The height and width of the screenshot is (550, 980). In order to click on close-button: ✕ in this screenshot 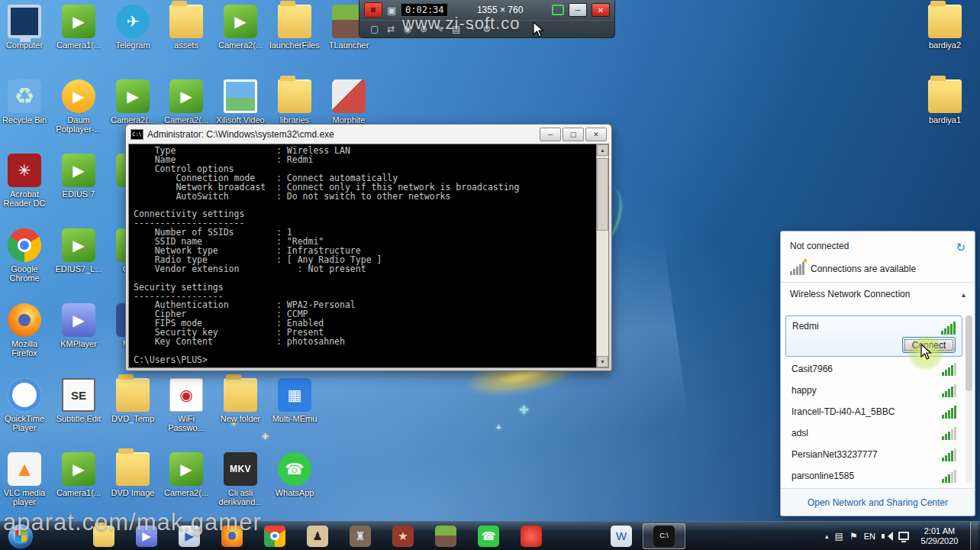, I will do `click(596, 134)`.